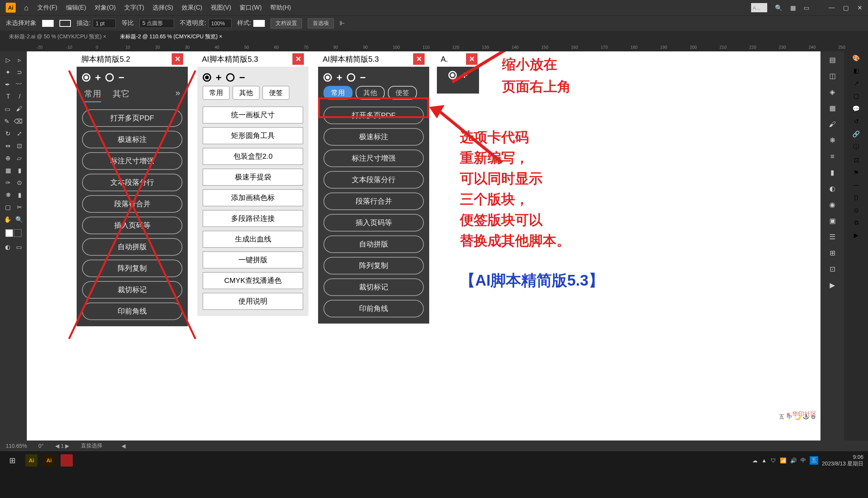 Image resolution: width=868 pixels, height=498 pixels. What do you see at coordinates (793, 460) in the screenshot?
I see `tray-icon: 🔊` at bounding box center [793, 460].